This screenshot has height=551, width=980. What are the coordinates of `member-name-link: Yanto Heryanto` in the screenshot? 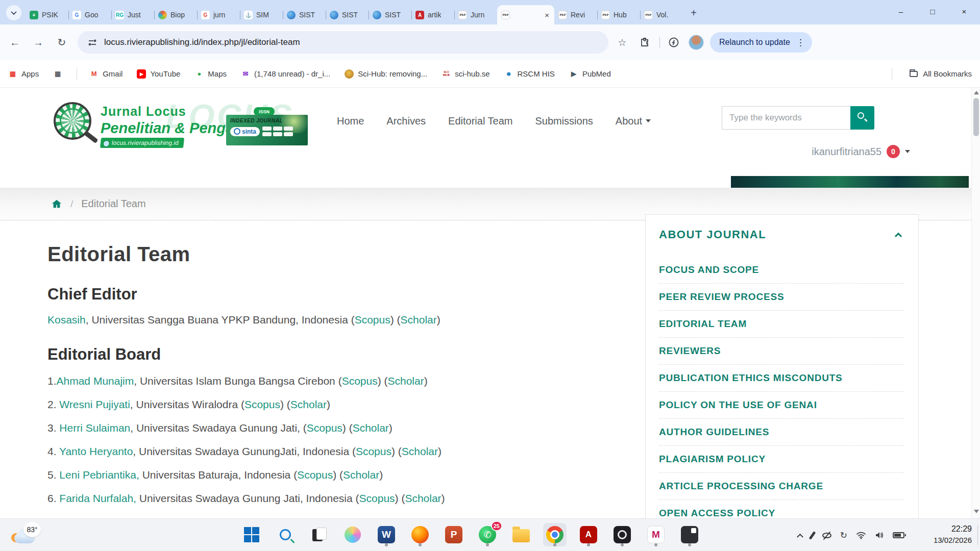 It's located at (96, 451).